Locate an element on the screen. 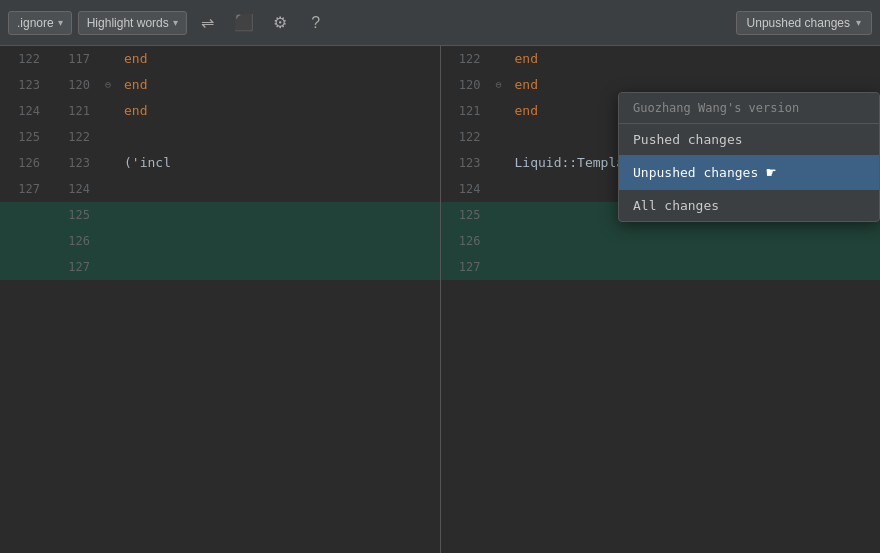  orig-num: 126 is located at coordinates (75, 241).